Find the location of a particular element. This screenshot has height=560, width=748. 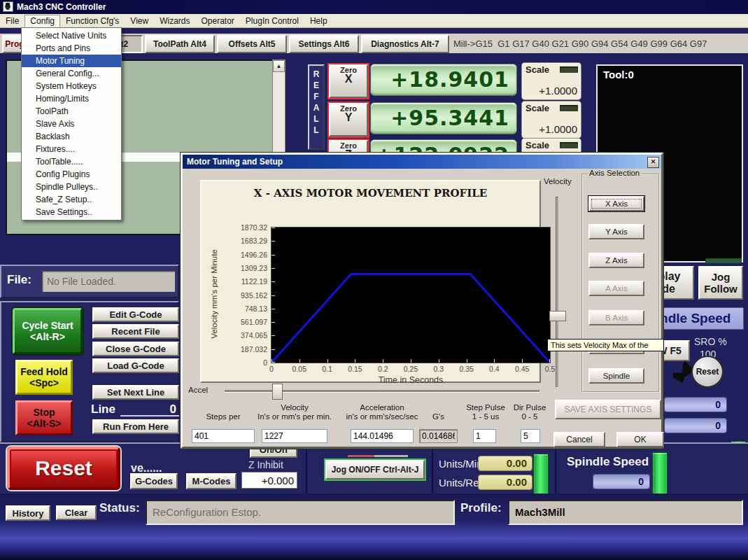

tool-number-label: Tool:0 is located at coordinates (619, 74).